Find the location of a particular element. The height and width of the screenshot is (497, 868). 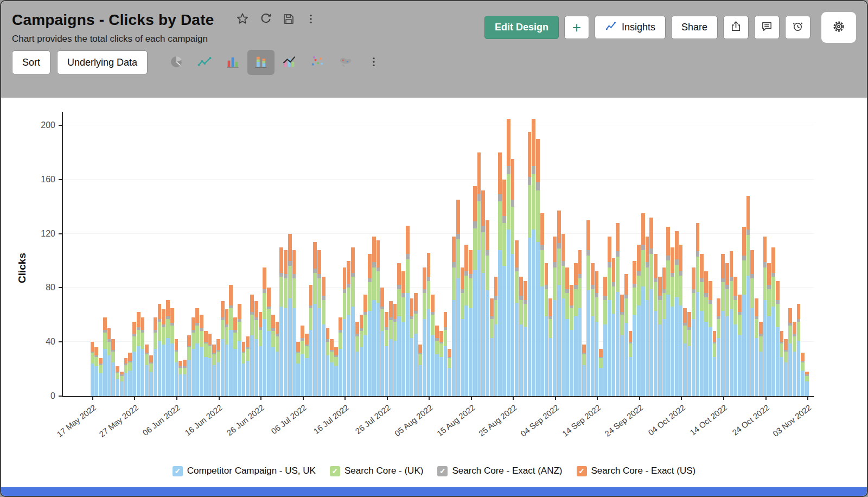

save-button is located at coordinates (289, 20).